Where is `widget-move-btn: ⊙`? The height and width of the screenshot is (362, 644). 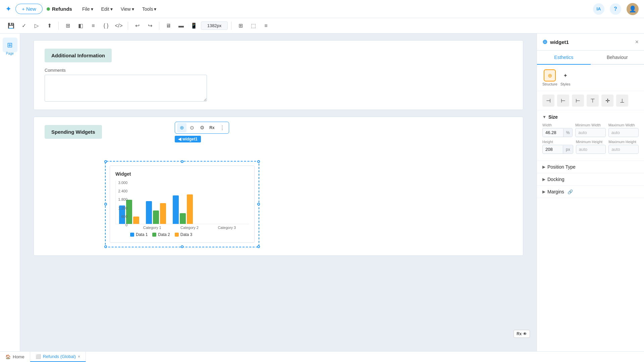 widget-move-btn: ⊙ is located at coordinates (192, 128).